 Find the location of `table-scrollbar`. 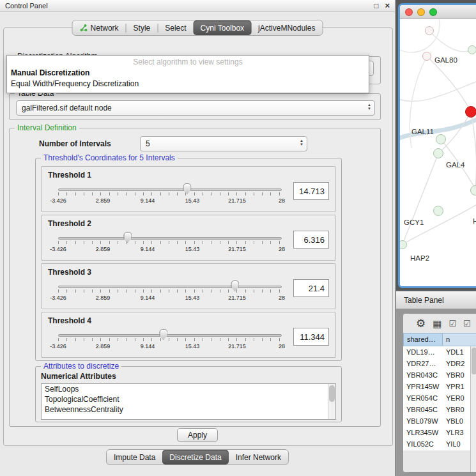

table-scrollbar is located at coordinates (473, 409).